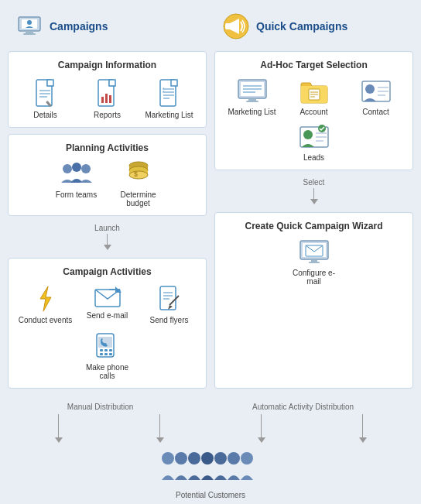  What do you see at coordinates (79, 26) in the screenshot?
I see `campaigns-title: Campaigns` at bounding box center [79, 26].